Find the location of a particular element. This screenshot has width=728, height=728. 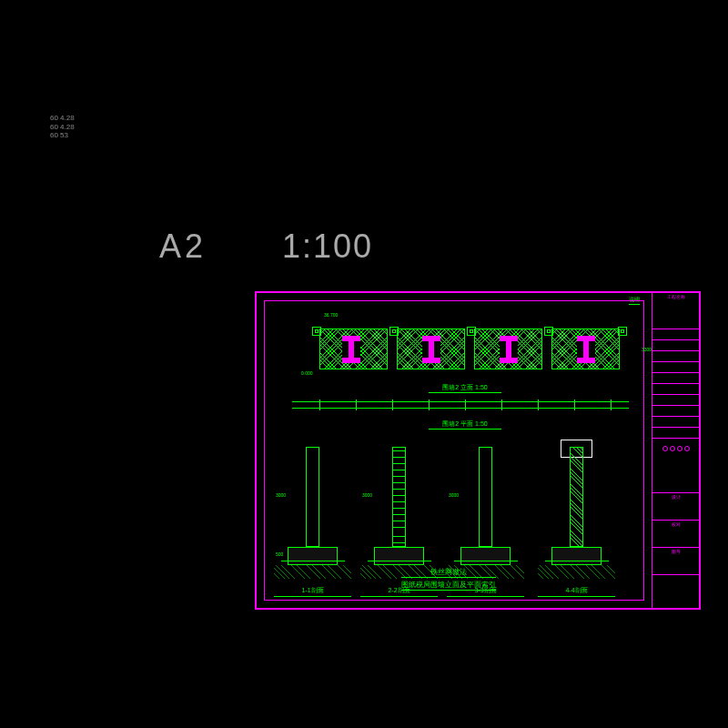

elevation-dim: 36.700 is located at coordinates (331, 315).